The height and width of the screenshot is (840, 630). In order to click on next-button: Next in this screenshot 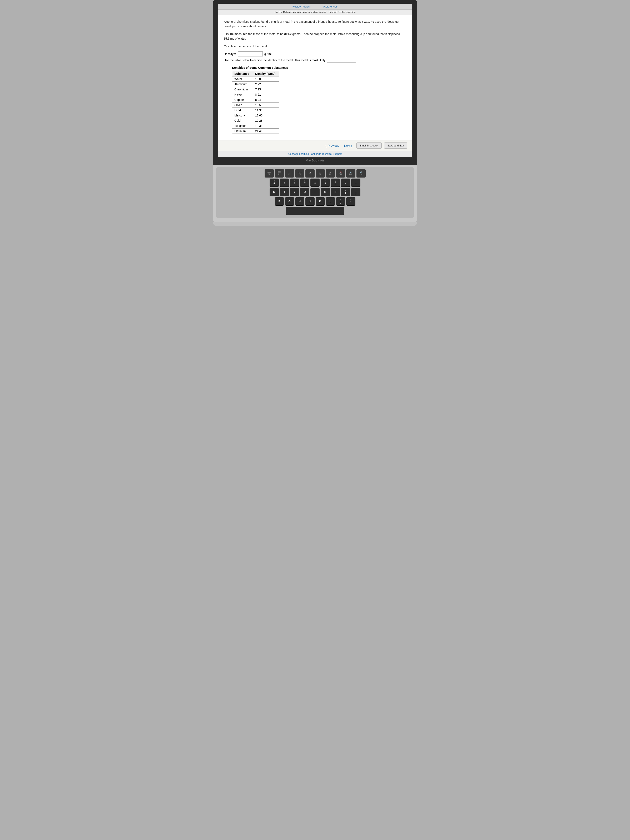, I will do `click(349, 146)`.